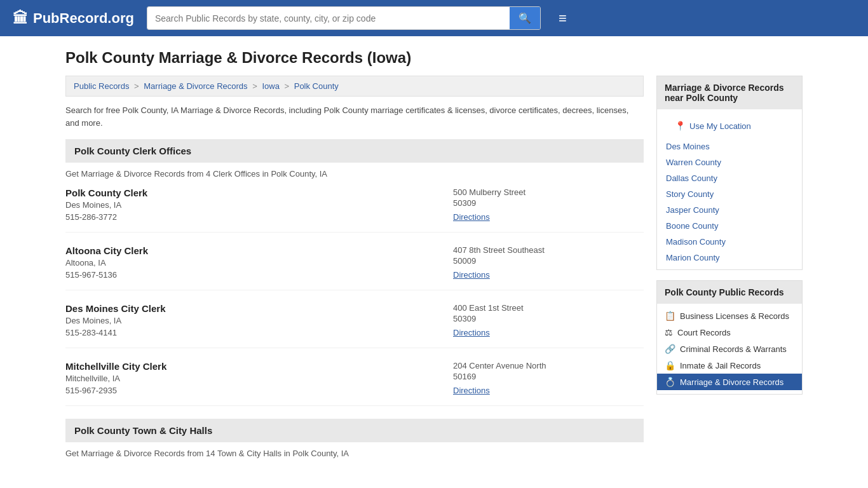  What do you see at coordinates (316, 86) in the screenshot?
I see `breadcrumb-polk-county: Polk County` at bounding box center [316, 86].